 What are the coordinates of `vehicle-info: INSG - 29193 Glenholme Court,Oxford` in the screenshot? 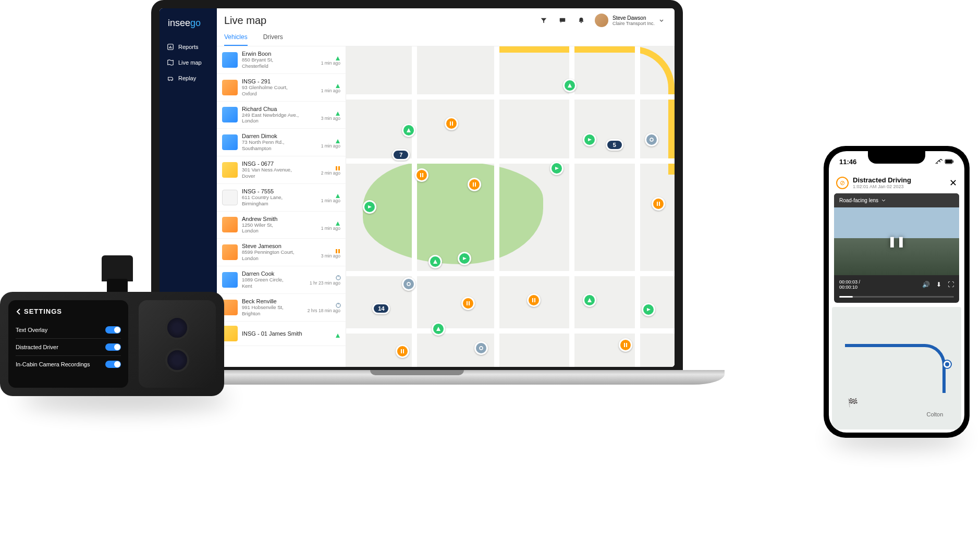 It's located at (279, 88).